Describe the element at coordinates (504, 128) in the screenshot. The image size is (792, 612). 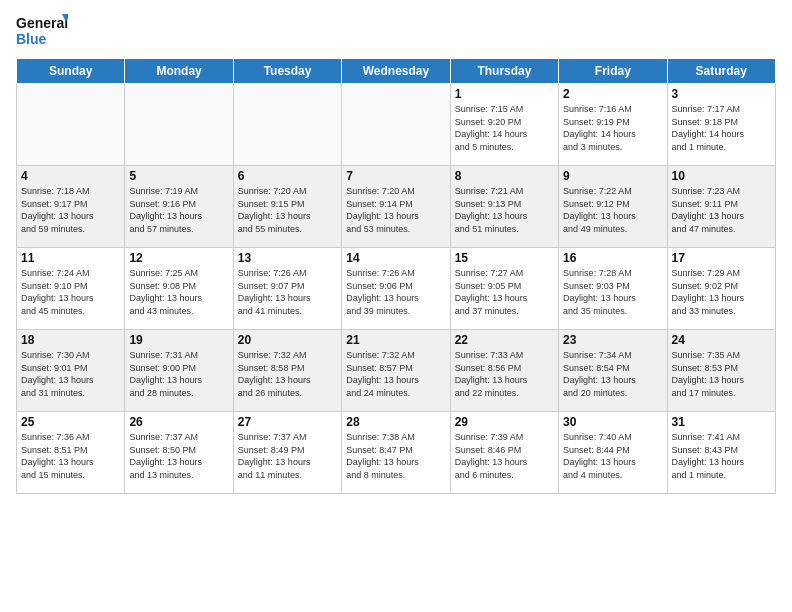
I see `cell-info: Sunrise: 7:15 AM Sunset: 9:20 PM Dayligh…` at that location.